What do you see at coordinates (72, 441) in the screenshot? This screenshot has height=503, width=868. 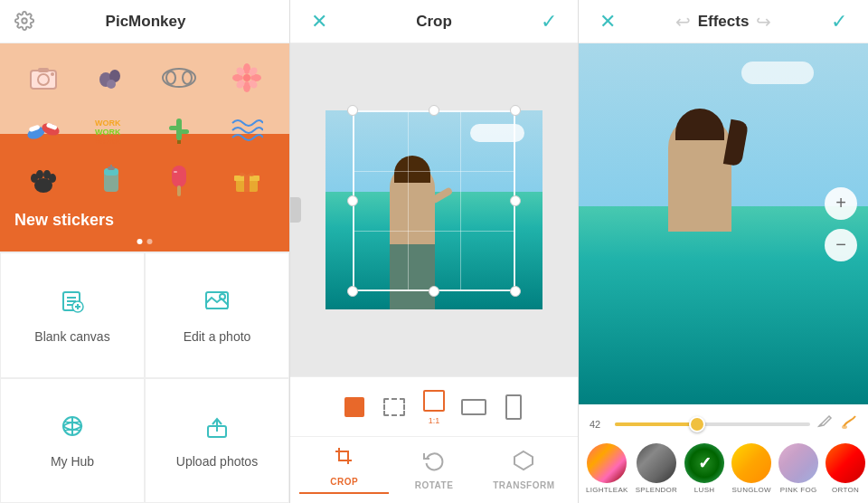 I see `my-hub-button: My Hub` at bounding box center [72, 441].